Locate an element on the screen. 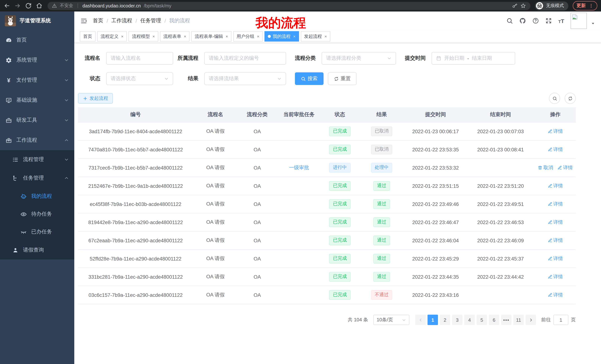  help-icon is located at coordinates (536, 21).